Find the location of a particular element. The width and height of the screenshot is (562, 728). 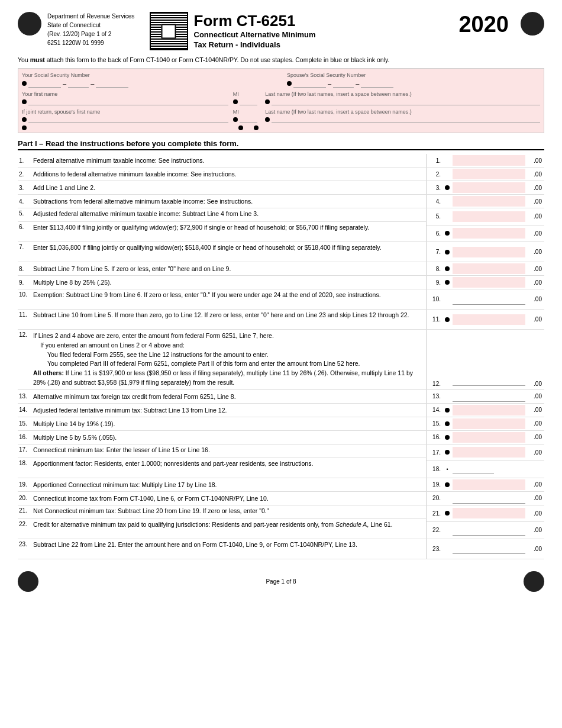

line23-input is located at coordinates (489, 549).